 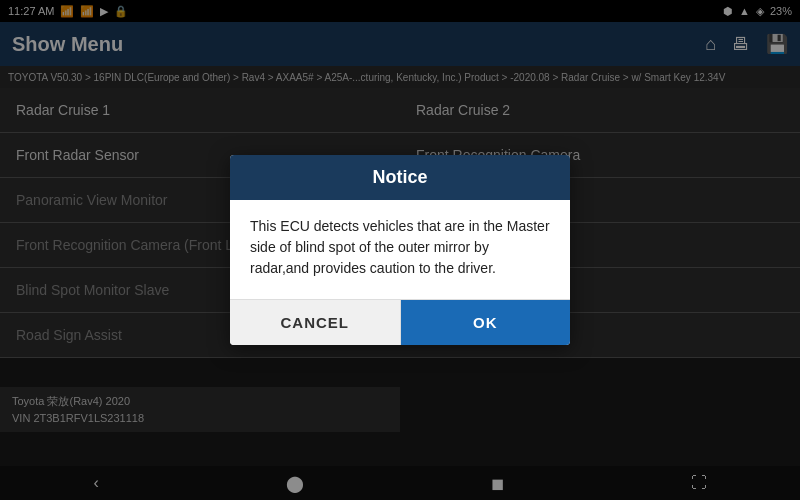 I want to click on dialog-title: Notice, so click(x=400, y=177).